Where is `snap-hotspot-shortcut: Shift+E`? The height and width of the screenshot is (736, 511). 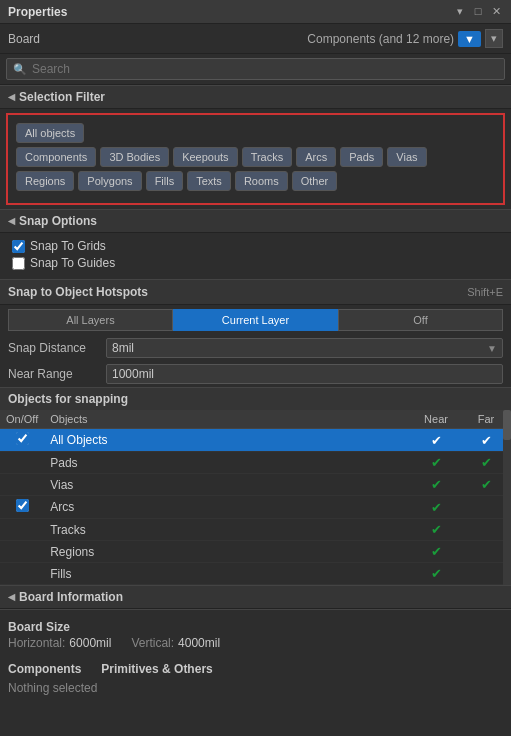 snap-hotspot-shortcut: Shift+E is located at coordinates (485, 292).